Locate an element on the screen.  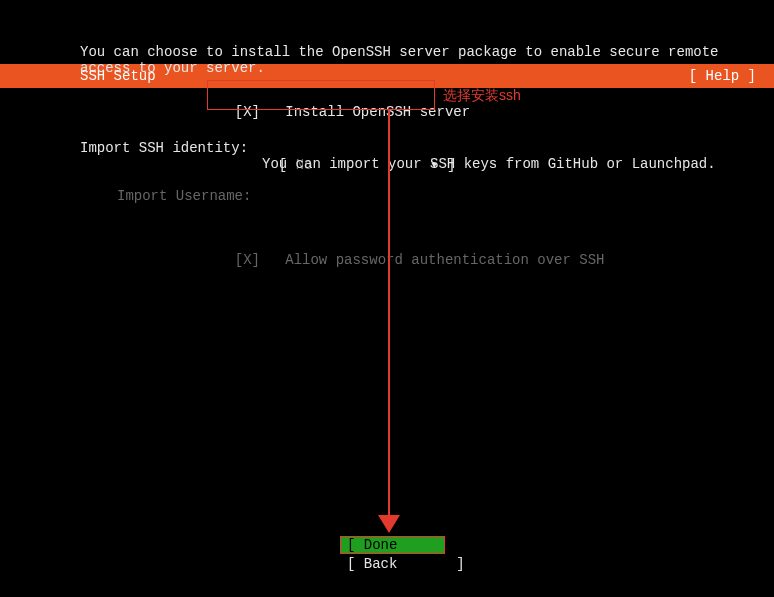
allow-password-checkbox: [X] Allow password authentication over S… is located at coordinates (496, 252).